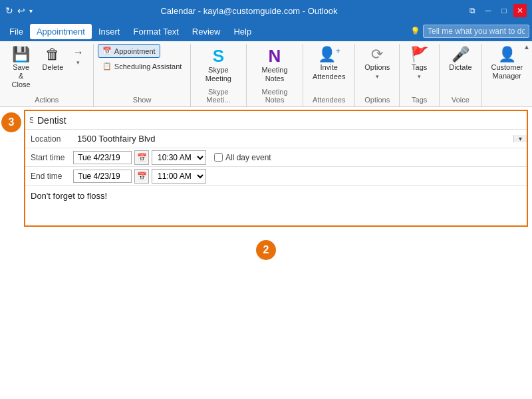  What do you see at coordinates (419, 55) in the screenshot?
I see `tags-icon: 🚩` at bounding box center [419, 55].